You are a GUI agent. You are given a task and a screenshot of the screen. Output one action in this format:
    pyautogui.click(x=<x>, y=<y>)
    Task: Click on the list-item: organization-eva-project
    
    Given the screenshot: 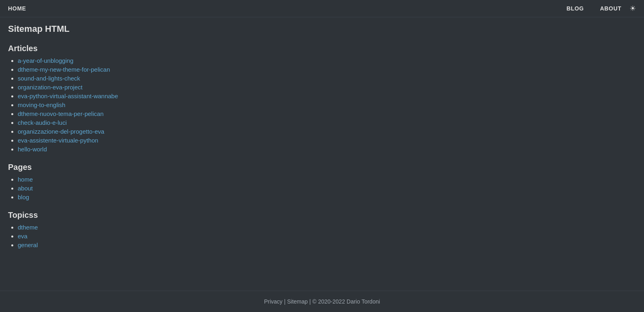 What is the action you would take?
    pyautogui.click(x=327, y=87)
    